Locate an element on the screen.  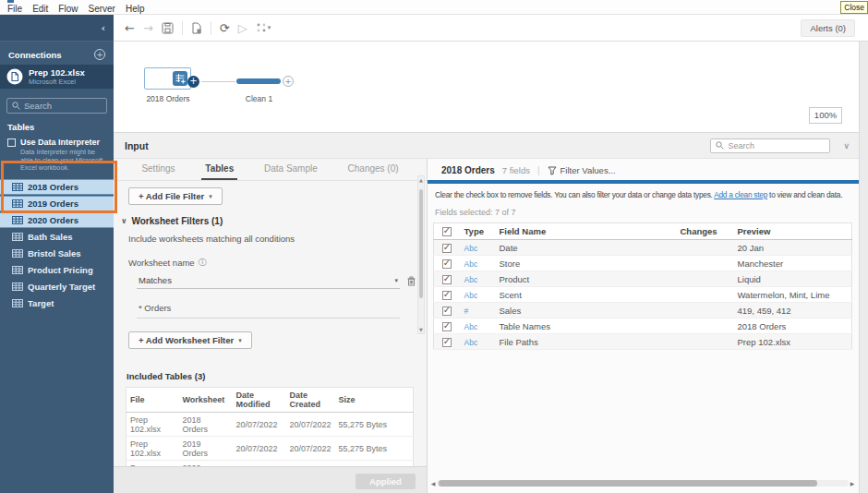
sidebar-table-item: Bath Sales is located at coordinates (57, 236).